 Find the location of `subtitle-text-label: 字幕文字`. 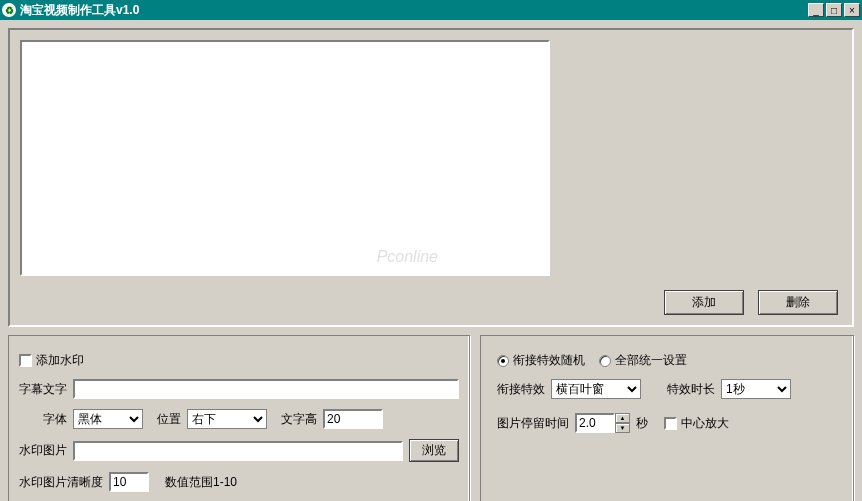

subtitle-text-label: 字幕文字 is located at coordinates (43, 390).